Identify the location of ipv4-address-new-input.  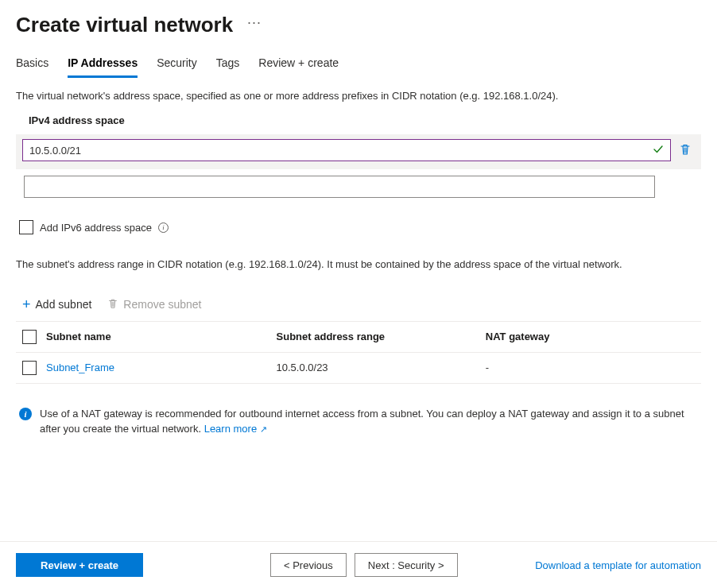
(339, 187).